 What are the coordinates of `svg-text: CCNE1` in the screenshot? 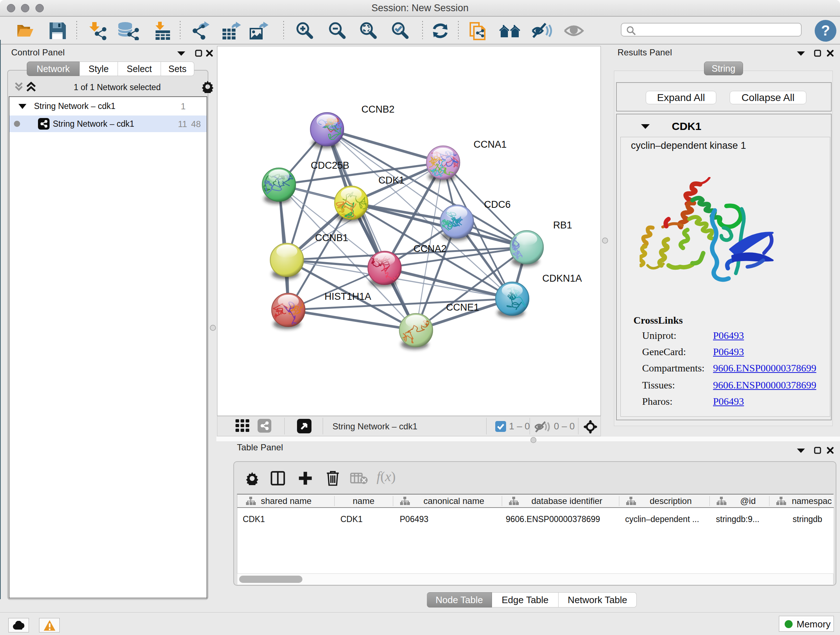 It's located at (463, 307).